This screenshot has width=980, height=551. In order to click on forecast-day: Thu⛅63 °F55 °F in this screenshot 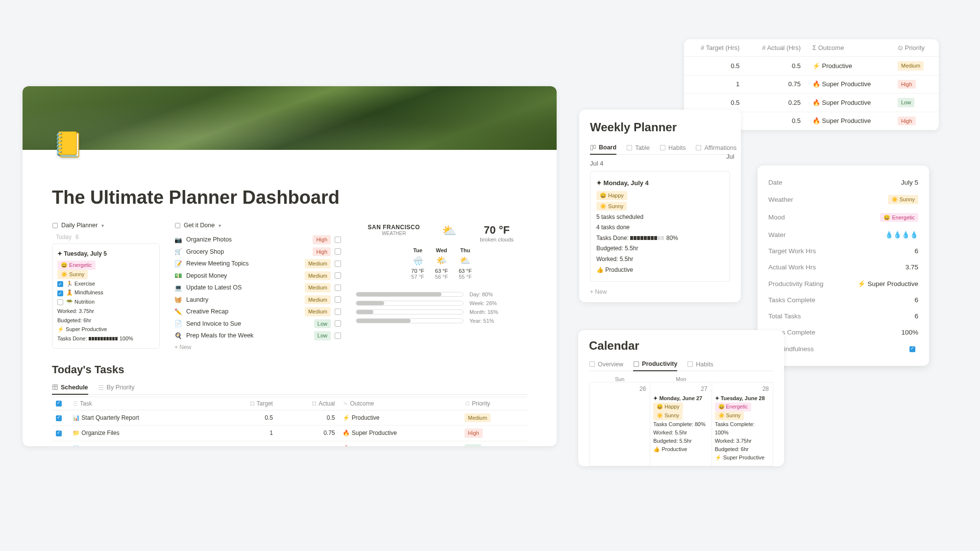, I will do `click(465, 264)`.